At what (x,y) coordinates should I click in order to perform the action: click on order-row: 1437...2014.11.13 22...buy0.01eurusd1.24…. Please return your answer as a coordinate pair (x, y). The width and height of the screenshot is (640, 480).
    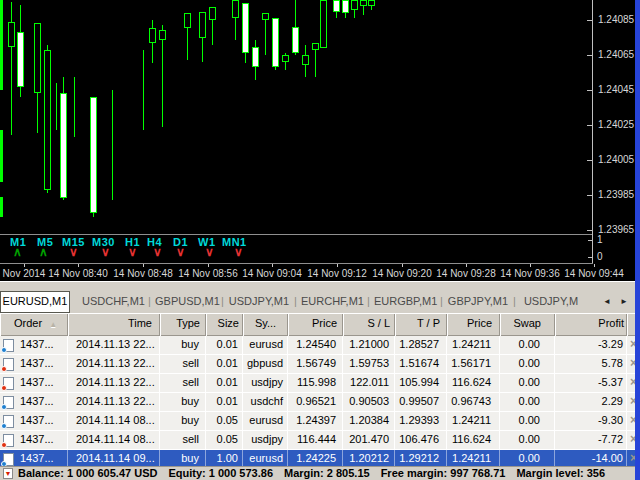
    Looking at the image, I should click on (320, 346).